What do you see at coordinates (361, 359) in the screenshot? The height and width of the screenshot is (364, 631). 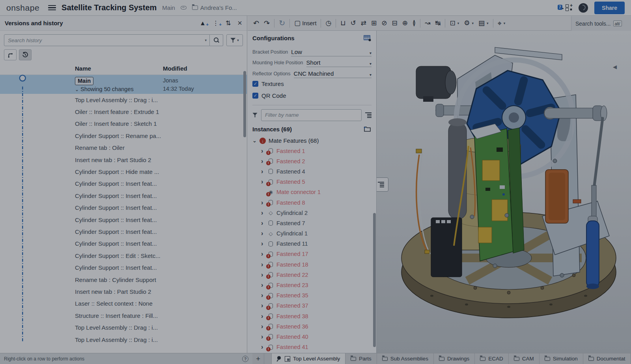 I see `document-tab: Parts` at bounding box center [361, 359].